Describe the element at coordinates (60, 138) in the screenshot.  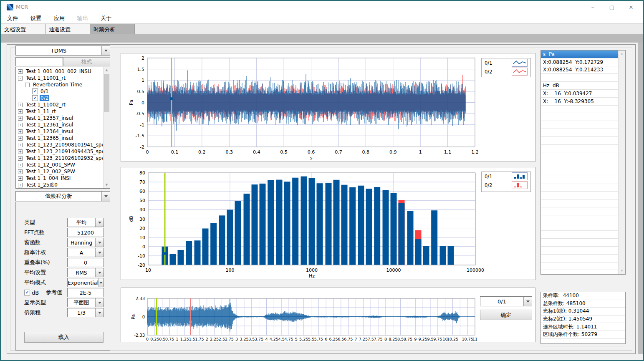
I see `tree-item: +Test 1_12365_insul` at that location.